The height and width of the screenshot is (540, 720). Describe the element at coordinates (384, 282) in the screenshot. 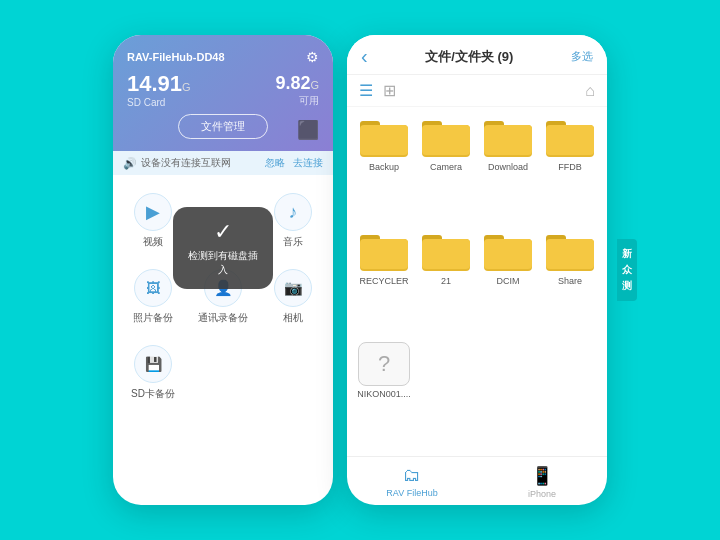

I see `folder-item-recycler: RECYCLER` at that location.